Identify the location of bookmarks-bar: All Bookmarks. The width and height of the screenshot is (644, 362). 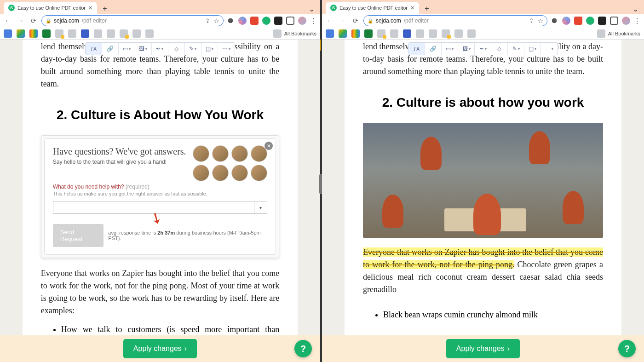
(483, 34).